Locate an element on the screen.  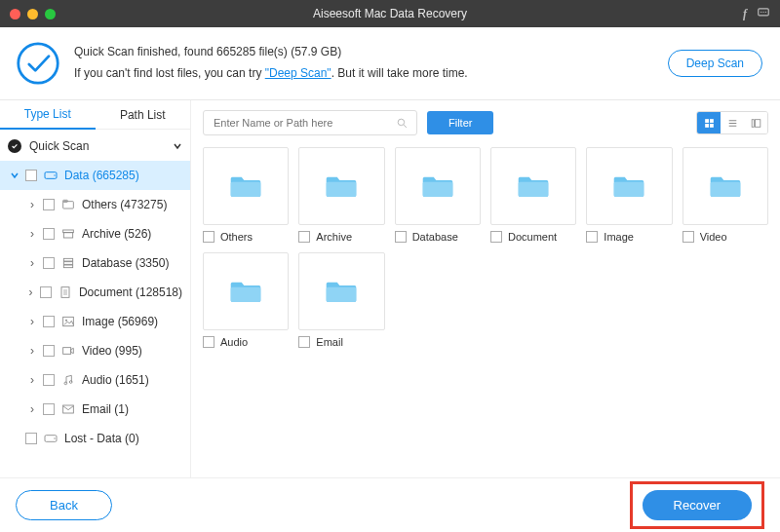
tree-node-label: Video (995) is located at coordinates (112, 351).